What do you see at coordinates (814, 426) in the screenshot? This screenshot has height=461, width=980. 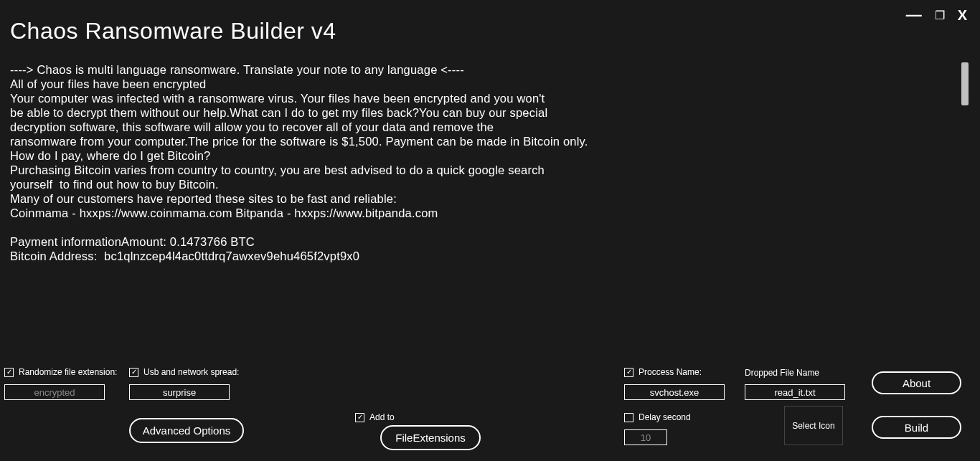 I see `select-icon-button: Select Icon` at bounding box center [814, 426].